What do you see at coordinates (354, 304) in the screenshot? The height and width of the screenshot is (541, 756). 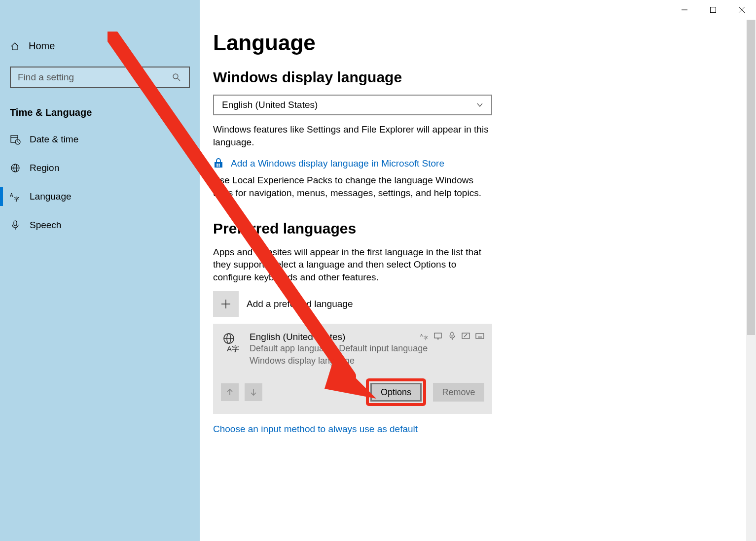 I see `add-language-button: Add a preferred language` at bounding box center [354, 304].